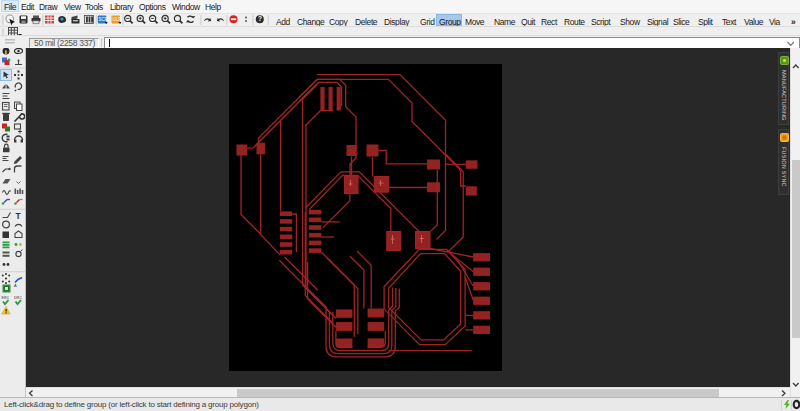 Image resolution: width=800 pixels, height=411 pixels. I want to click on svg-text: ULP, so click(118, 20).